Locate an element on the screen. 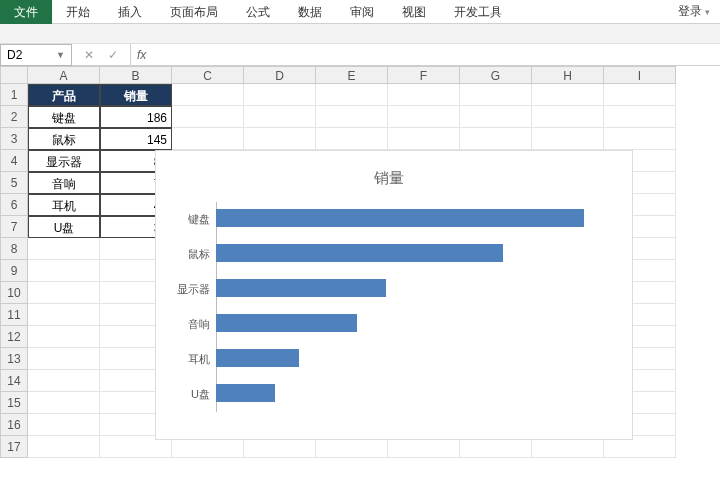  row-header: 4 is located at coordinates (14, 161).